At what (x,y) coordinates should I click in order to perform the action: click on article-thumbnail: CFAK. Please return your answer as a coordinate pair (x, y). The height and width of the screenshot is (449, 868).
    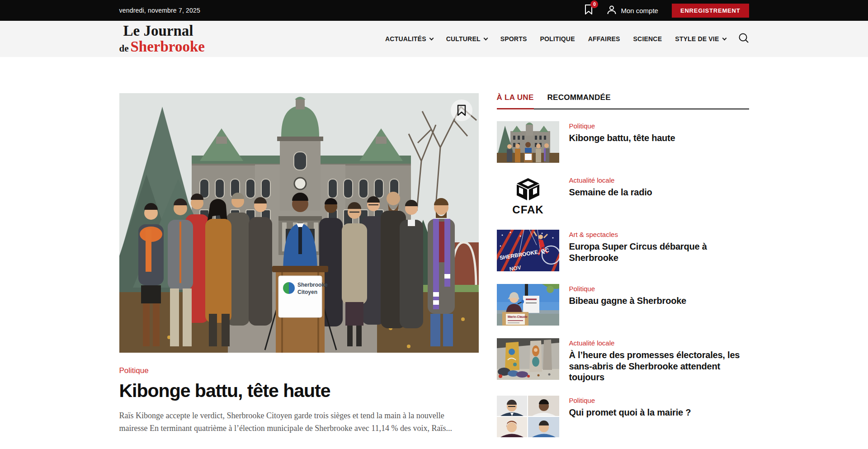
    Looking at the image, I should click on (528, 196).